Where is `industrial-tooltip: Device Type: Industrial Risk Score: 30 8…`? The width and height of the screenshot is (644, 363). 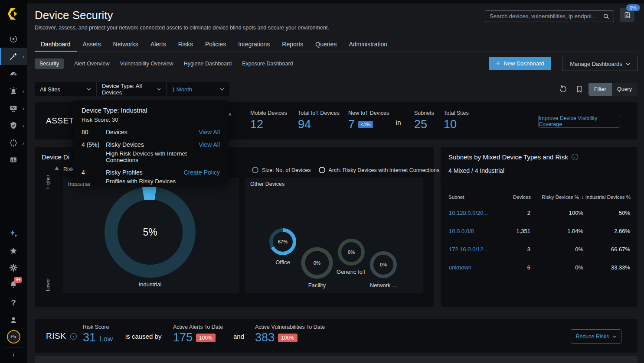
industrial-tooltip: Device Type: Industrial Risk Score: 30 8… is located at coordinates (151, 142).